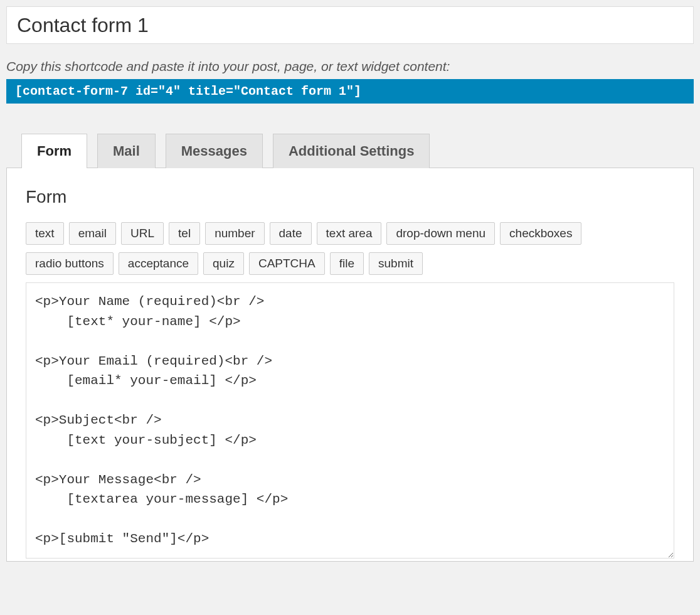 The width and height of the screenshot is (700, 615). What do you see at coordinates (142, 233) in the screenshot?
I see `tag-url-button: URL` at bounding box center [142, 233].